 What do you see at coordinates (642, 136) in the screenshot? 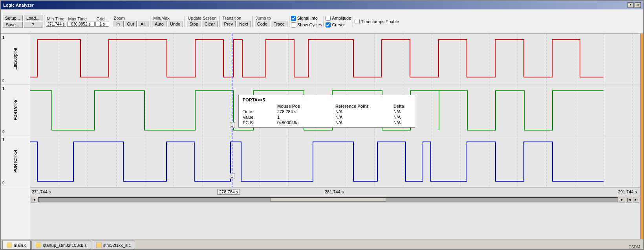
I see `right-handle` at bounding box center [642, 136].